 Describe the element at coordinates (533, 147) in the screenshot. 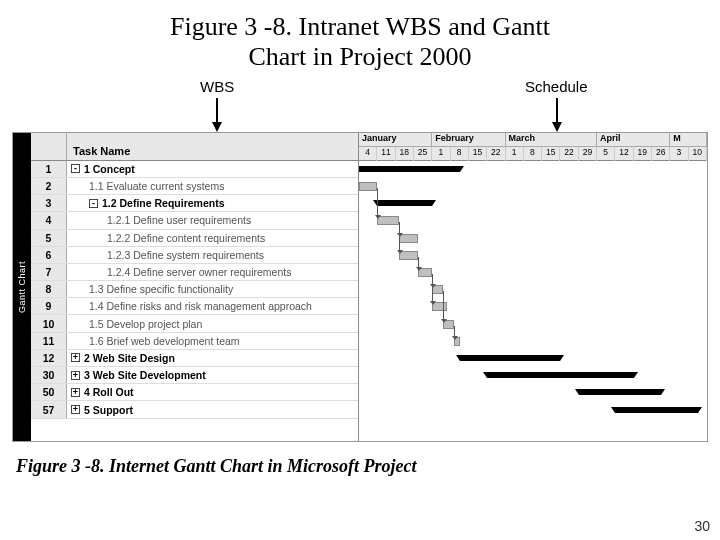

I see `calendar-header: JanuaryFebruaryMarchAprilM 4111825181522…` at that location.